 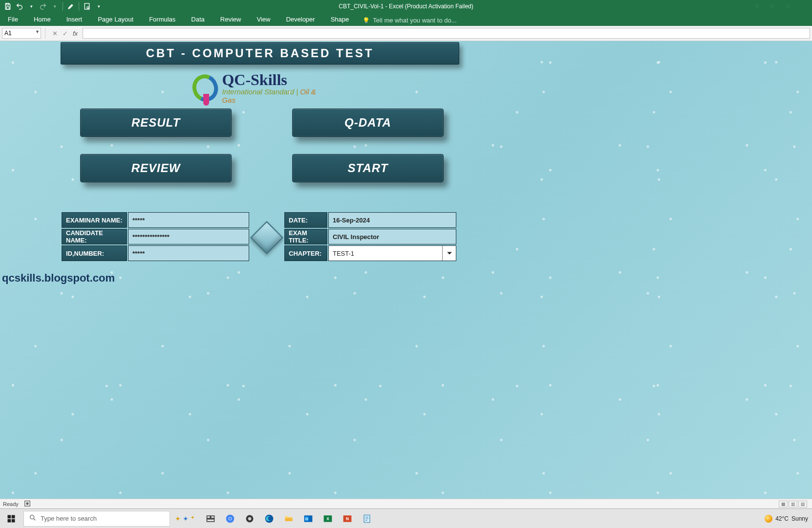 What do you see at coordinates (269, 519) in the screenshot?
I see `edge-icon` at bounding box center [269, 519].